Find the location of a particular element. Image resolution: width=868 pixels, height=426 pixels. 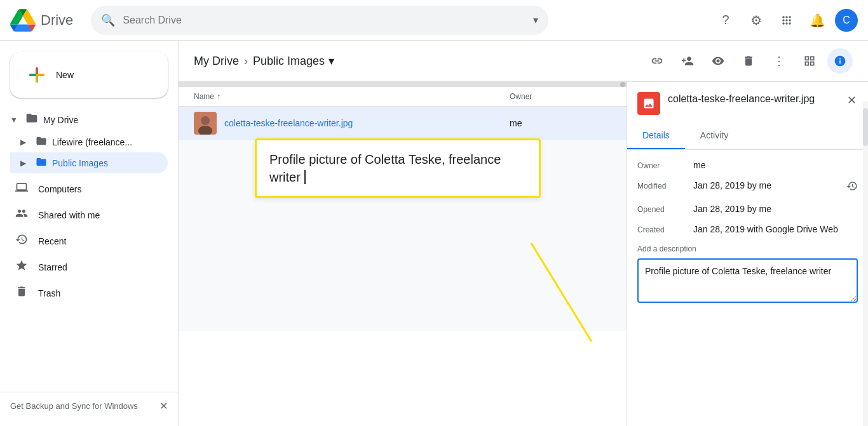

sidebar-item-public-images: ▶ Public Images is located at coordinates (89, 163).